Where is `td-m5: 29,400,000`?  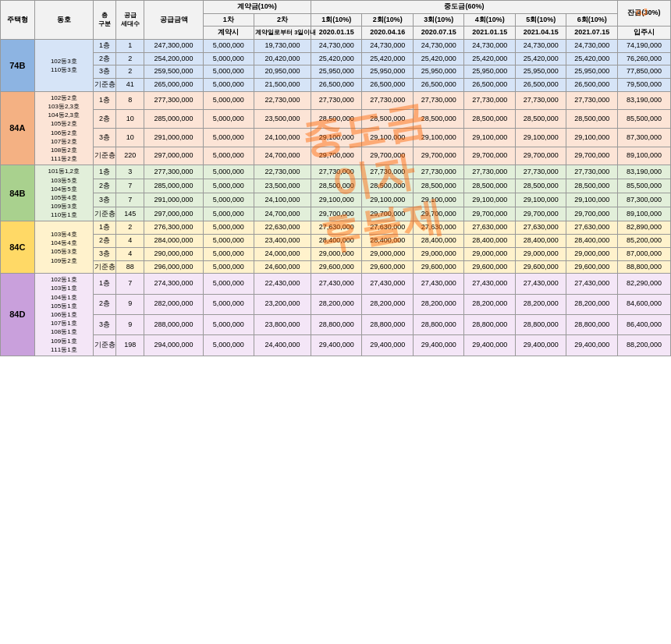
td-m5: 29,400,000 is located at coordinates (541, 345).